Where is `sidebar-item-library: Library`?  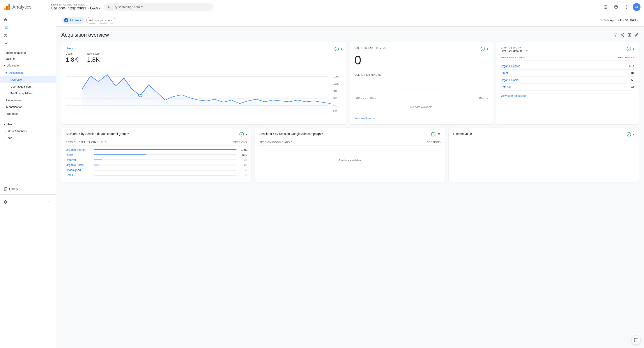
sidebar-item-library: Library is located at coordinates (28, 189).